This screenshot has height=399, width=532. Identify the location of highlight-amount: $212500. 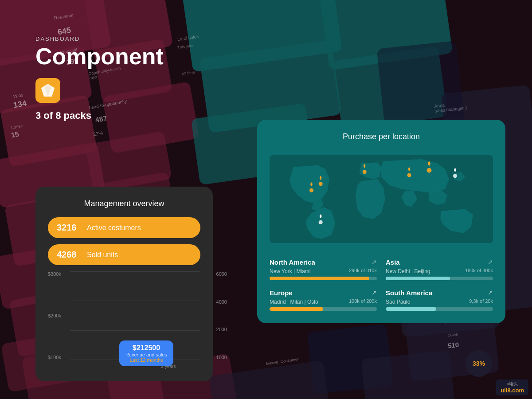
(146, 348).